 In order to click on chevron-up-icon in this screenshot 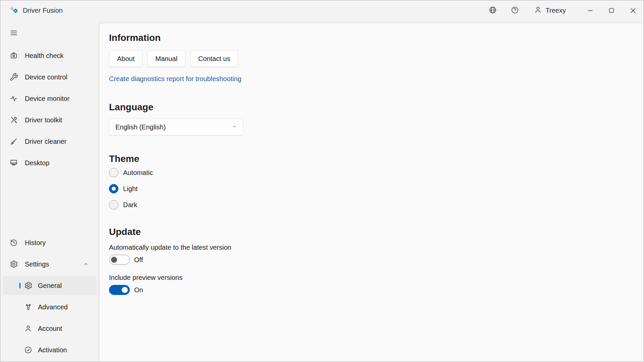, I will do `click(86, 264)`.